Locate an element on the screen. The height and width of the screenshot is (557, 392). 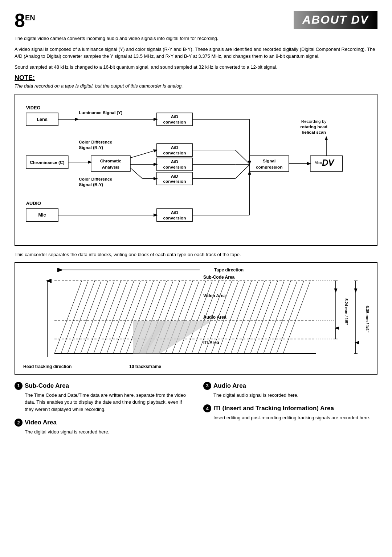
section-4-label: ITI (Insert and Tracking Information) Ar… is located at coordinates (274, 408).